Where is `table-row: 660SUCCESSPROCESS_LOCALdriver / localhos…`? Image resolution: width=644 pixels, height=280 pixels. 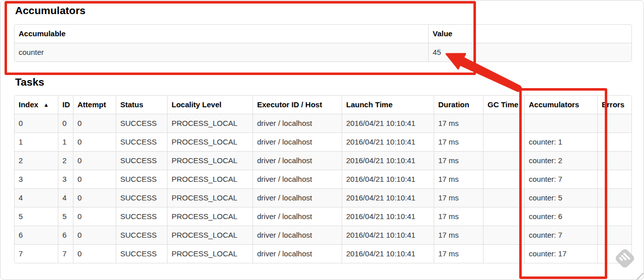
table-row: 660SUCCESSPROCESS_LOCALdriver / localhos… is located at coordinates (323, 236).